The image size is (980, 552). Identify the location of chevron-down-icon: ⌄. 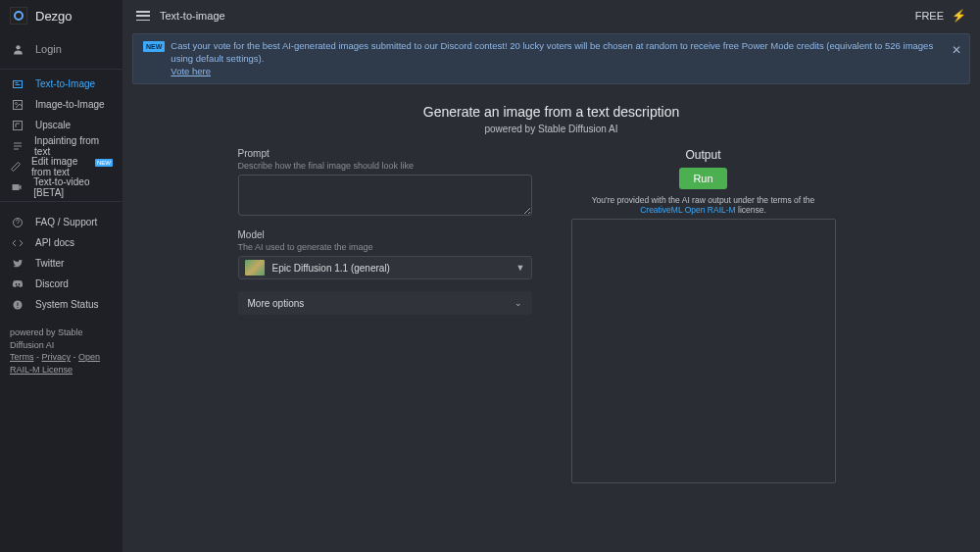
(518, 303).